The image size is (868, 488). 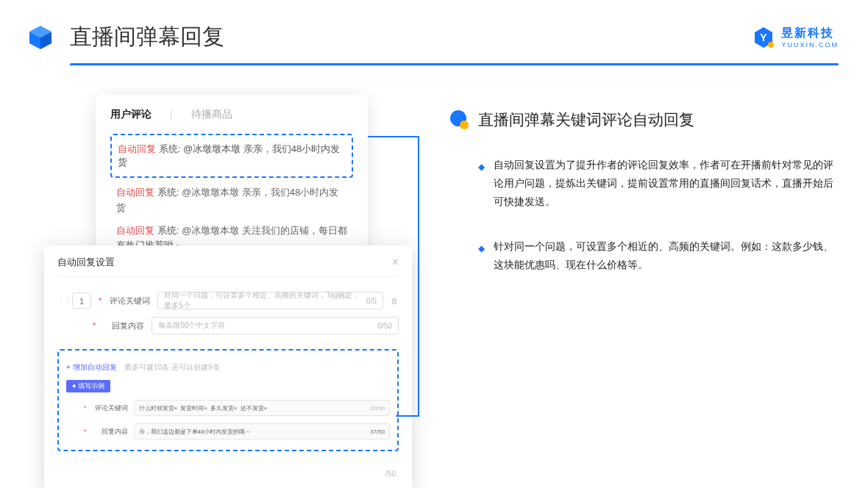 What do you see at coordinates (232, 156) in the screenshot?
I see `highlighted-comment: 自动回复 系统: @冰墩墩本墩 亲亲，我们48小时内发货` at bounding box center [232, 156].